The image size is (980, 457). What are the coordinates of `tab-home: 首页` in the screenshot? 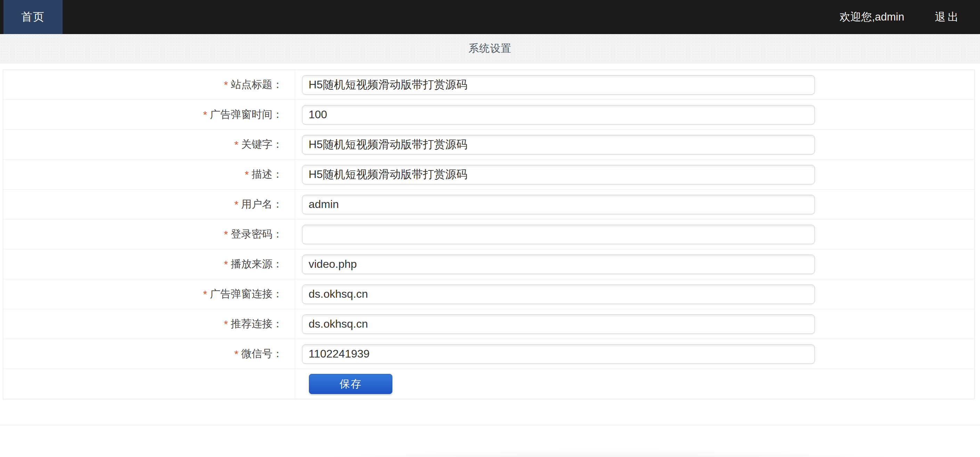 It's located at (33, 17).